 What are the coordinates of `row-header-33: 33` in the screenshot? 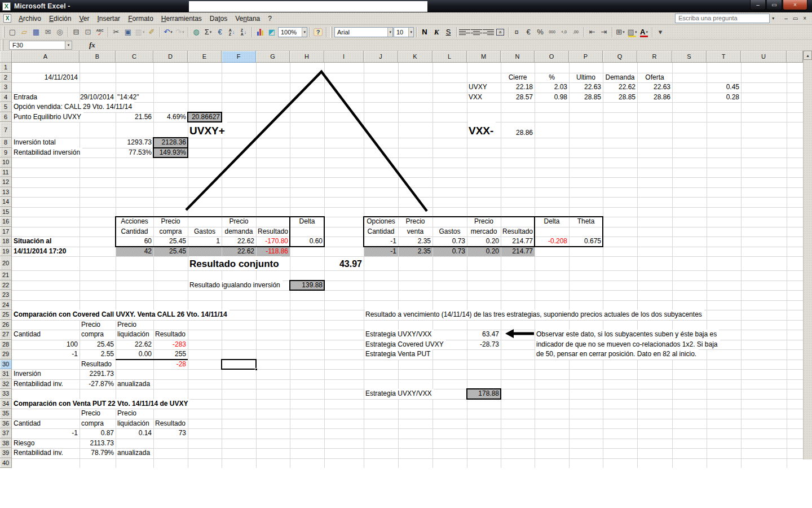 It's located at (6, 394).